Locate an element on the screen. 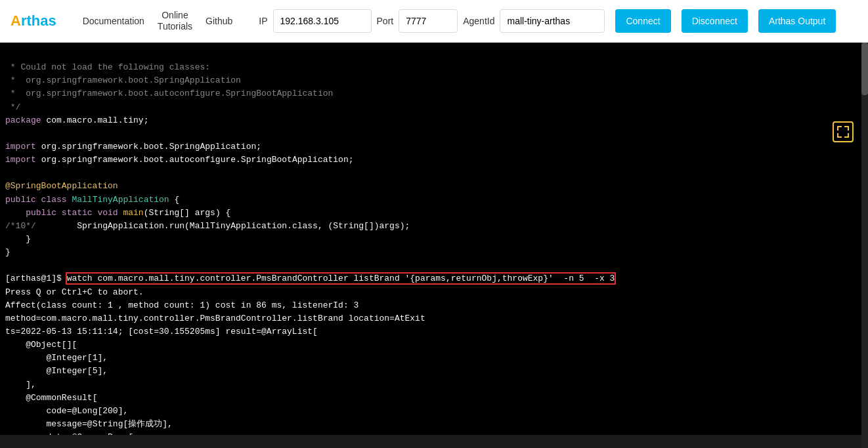 This screenshot has width=868, height=448. port-label: Port is located at coordinates (385, 21).